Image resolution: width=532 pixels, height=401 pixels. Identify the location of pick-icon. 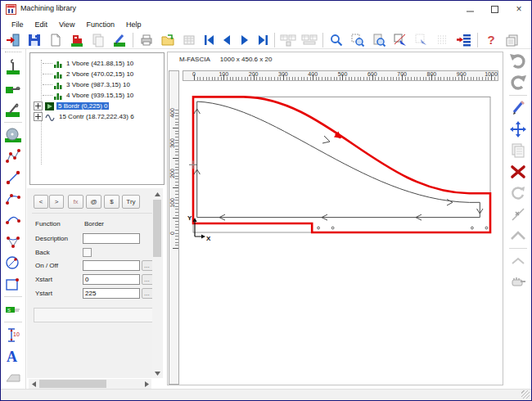
(400, 40).